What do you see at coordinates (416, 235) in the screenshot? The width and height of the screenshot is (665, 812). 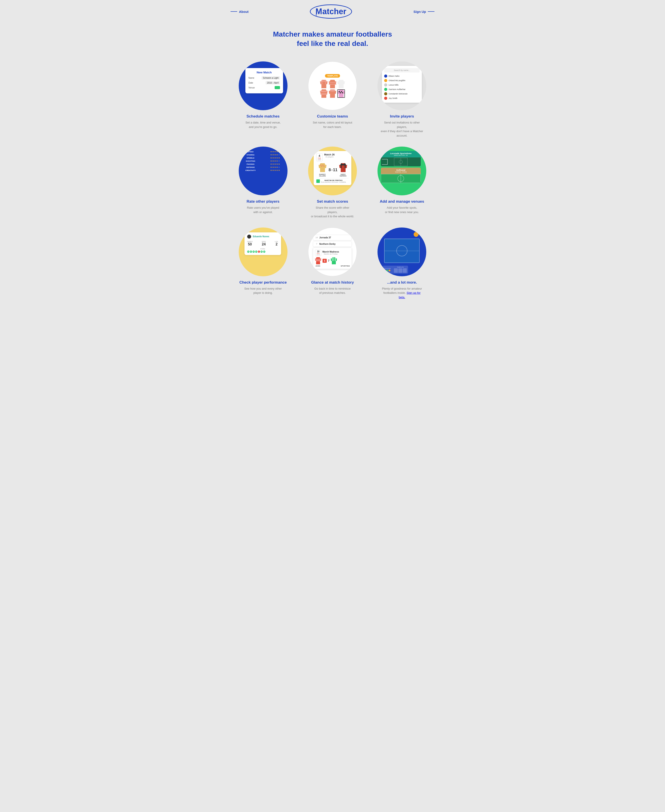 I see `basketball` at bounding box center [416, 235].